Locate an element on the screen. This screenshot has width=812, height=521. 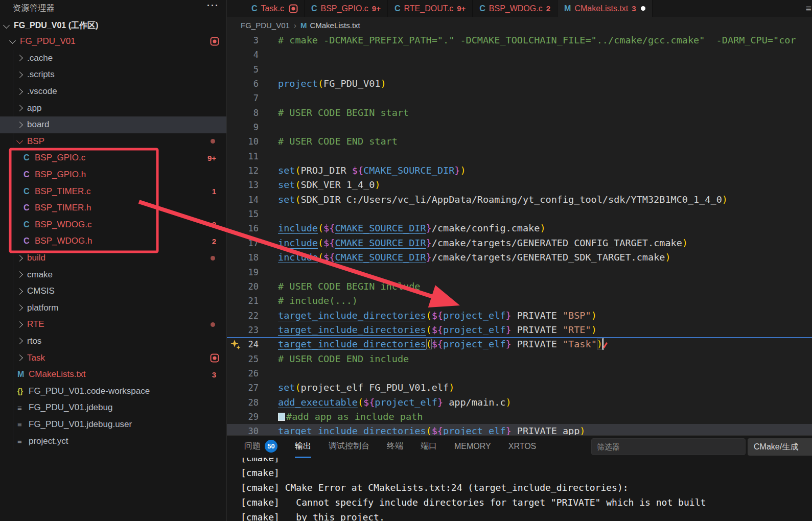
breadcrumb-folder: FG_PDU_V01 is located at coordinates (265, 26).